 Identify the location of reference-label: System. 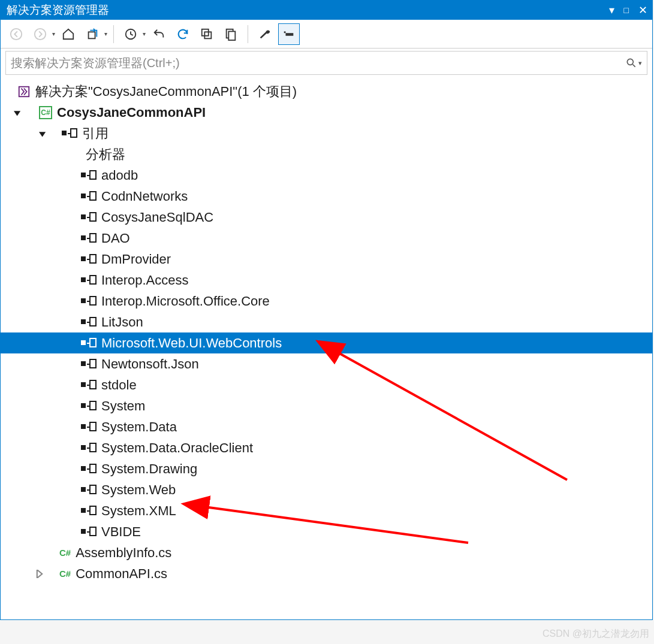
(123, 406).